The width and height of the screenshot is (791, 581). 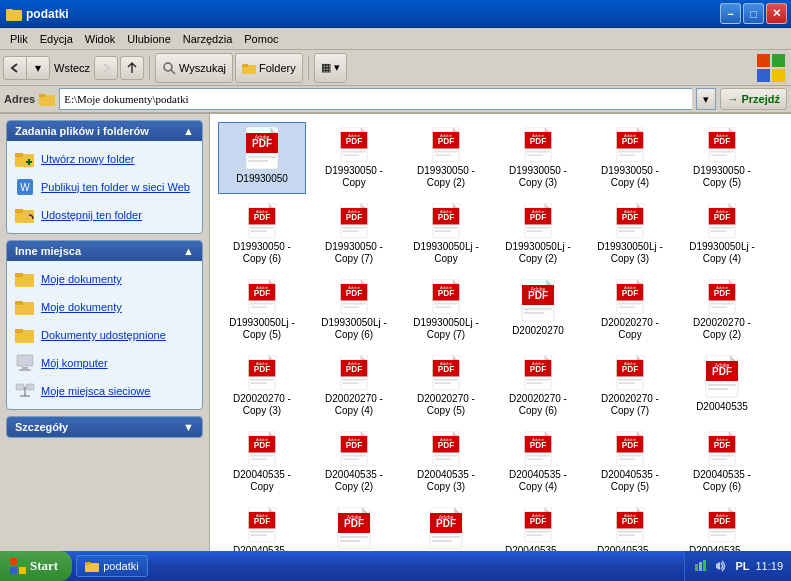 I want to click on nav-group: ▾, so click(x=27, y=68).